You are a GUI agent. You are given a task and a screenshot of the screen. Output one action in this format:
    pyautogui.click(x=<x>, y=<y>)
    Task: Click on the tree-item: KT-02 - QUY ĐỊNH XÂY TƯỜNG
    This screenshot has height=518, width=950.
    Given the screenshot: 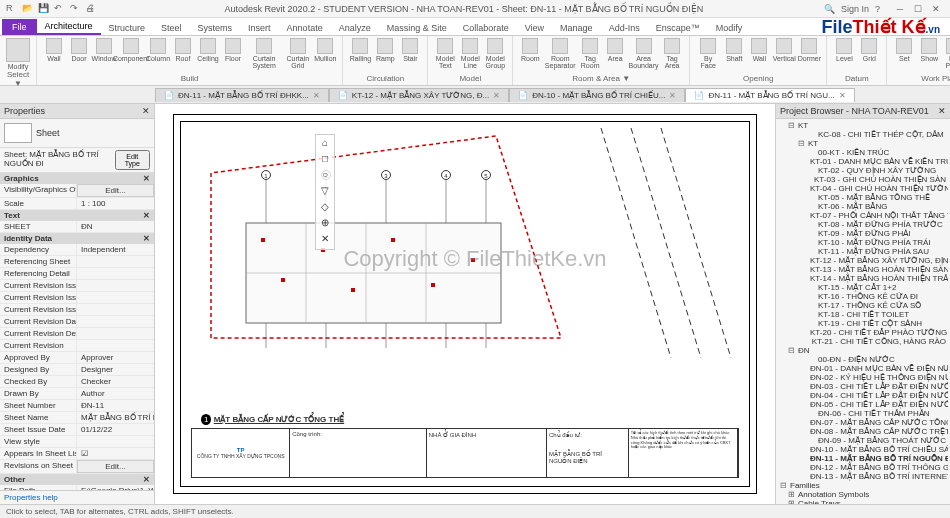 What is the action you would take?
    pyautogui.click(x=863, y=170)
    